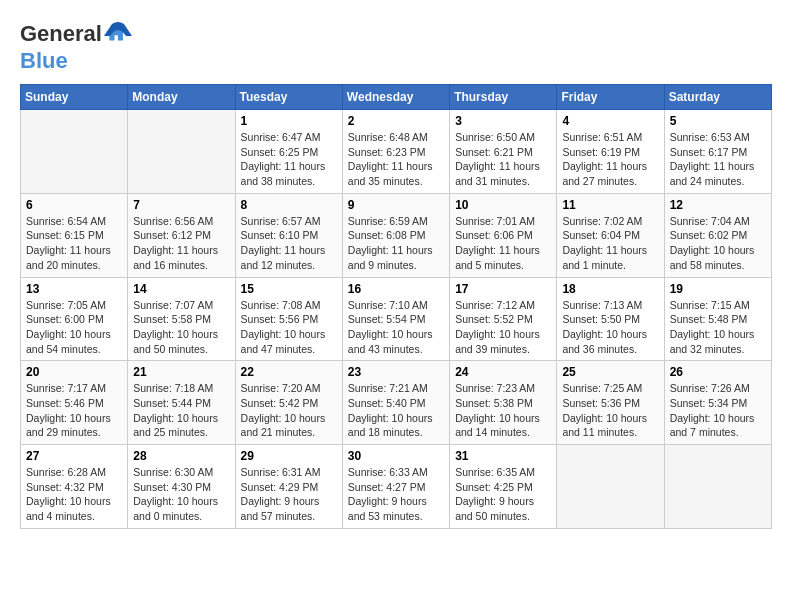 Image resolution: width=792 pixels, height=612 pixels. What do you see at coordinates (718, 121) in the screenshot?
I see `day-number: 5` at bounding box center [718, 121].